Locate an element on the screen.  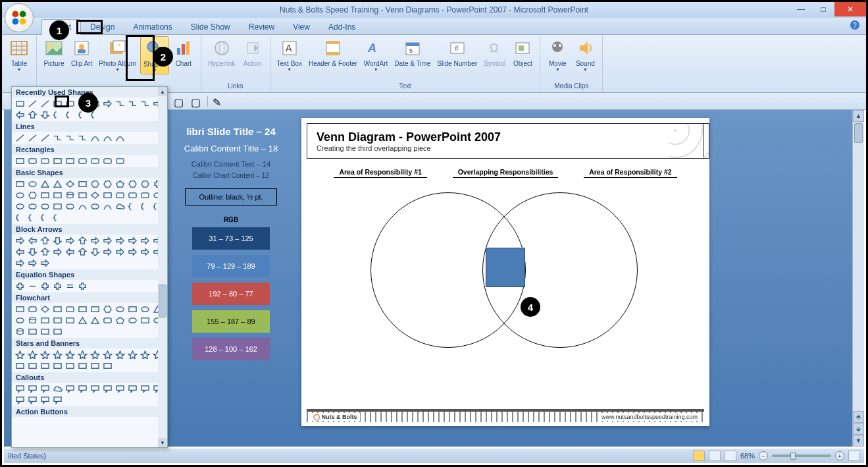
datetime-button: 5Date & Time is located at coordinates (412, 53).